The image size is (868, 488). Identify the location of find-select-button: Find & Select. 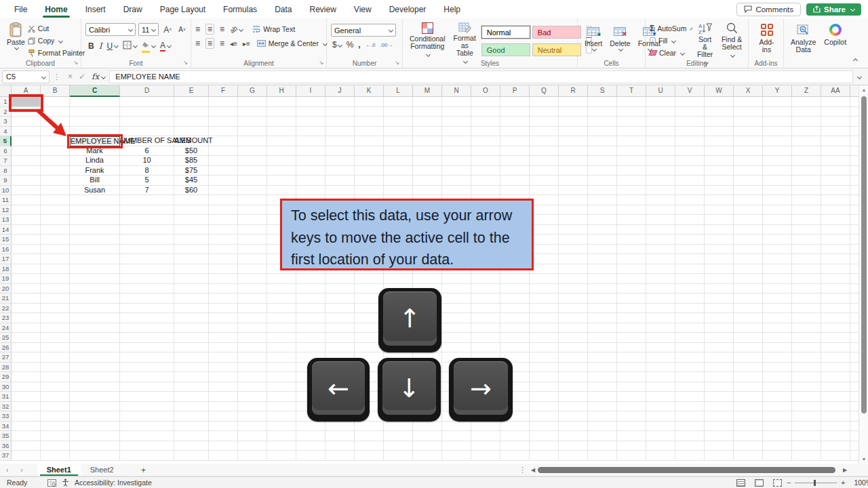
(732, 40).